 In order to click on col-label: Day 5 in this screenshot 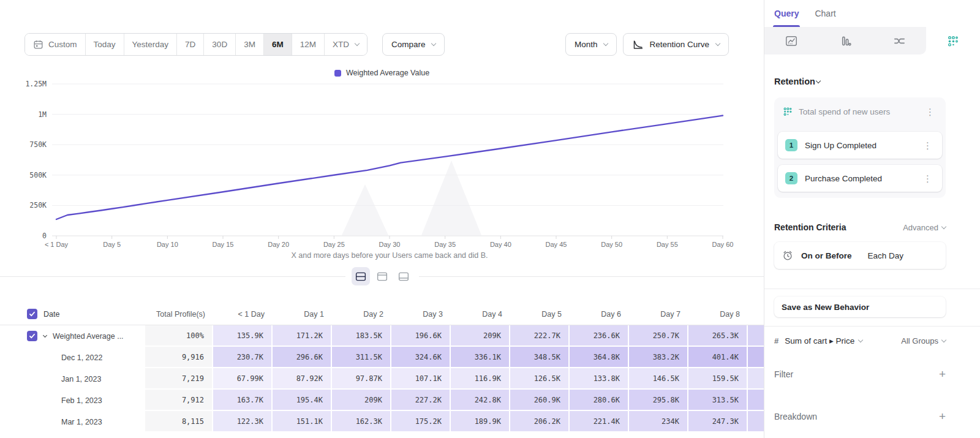, I will do `click(540, 314)`.